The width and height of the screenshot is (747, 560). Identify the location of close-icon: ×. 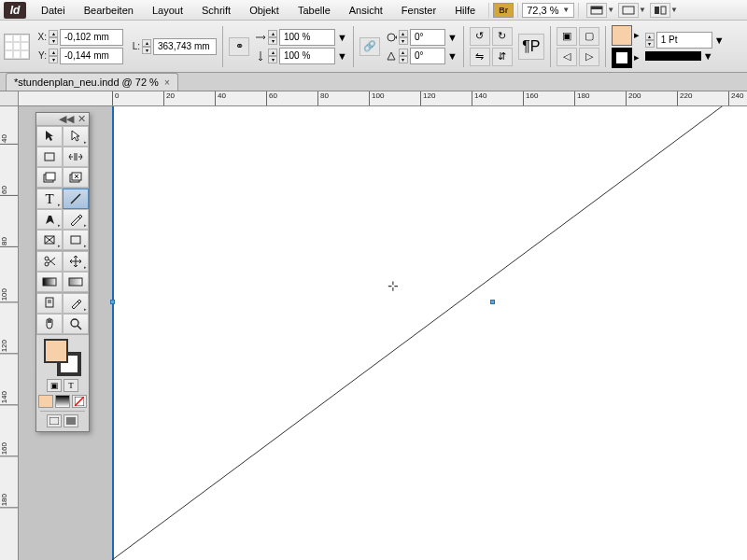
(167, 82).